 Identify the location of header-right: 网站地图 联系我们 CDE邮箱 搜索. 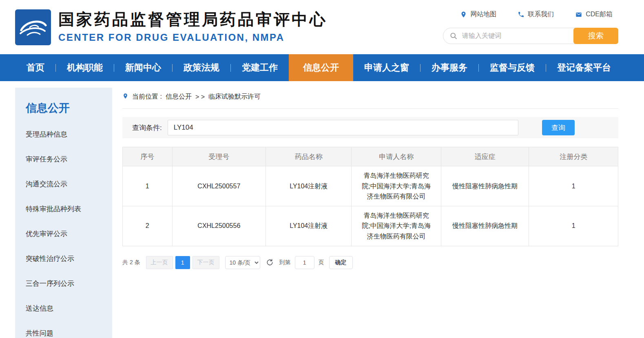
(531, 27).